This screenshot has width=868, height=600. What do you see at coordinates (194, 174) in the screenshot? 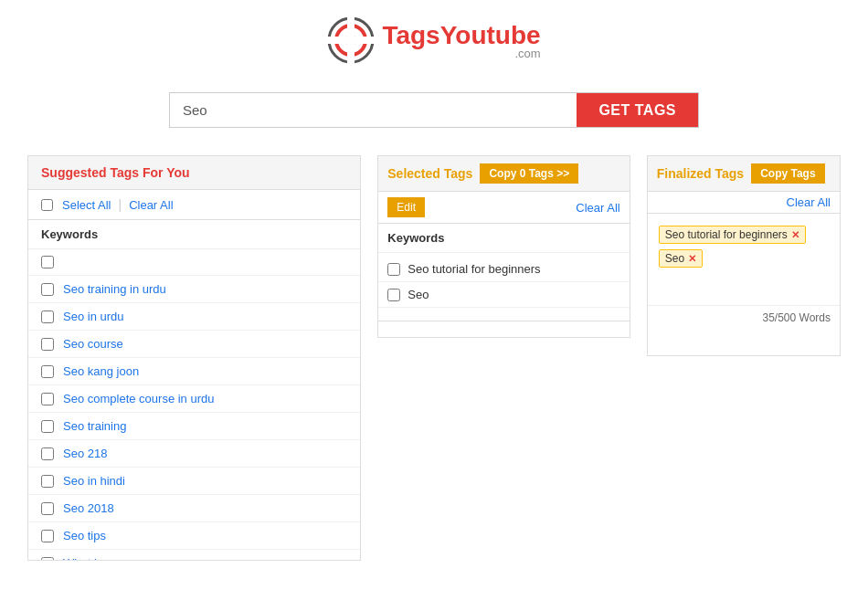
I see `suggested-header: Suggested Tags For You` at bounding box center [194, 174].